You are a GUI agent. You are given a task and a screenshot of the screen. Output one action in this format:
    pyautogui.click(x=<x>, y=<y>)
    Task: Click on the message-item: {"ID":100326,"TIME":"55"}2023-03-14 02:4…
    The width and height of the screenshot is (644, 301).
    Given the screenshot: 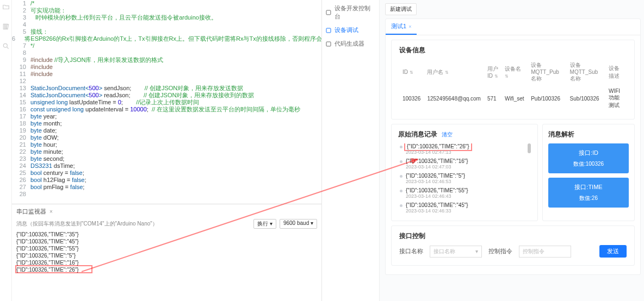 What is the action you would take?
    pyautogui.click(x=465, y=193)
    